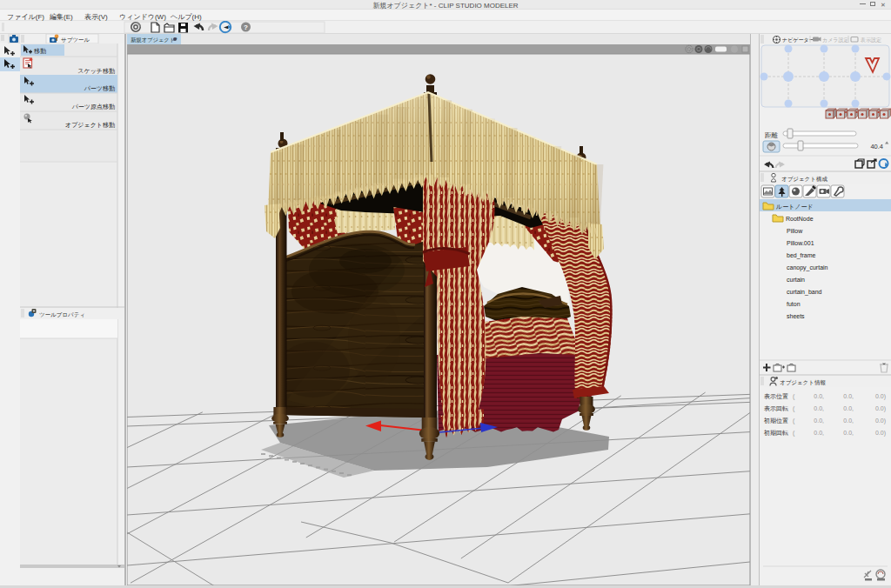  What do you see at coordinates (807, 268) in the screenshot?
I see `svg-text: canopy_curtain` at bounding box center [807, 268].